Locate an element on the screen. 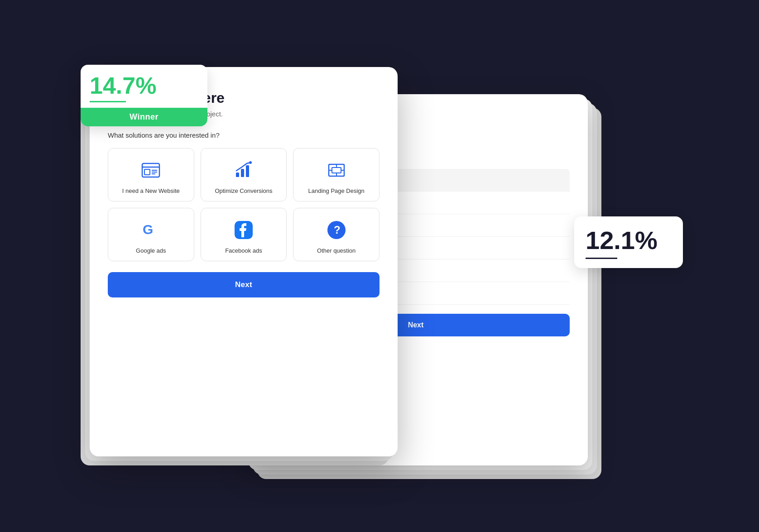 The width and height of the screenshot is (759, 532). facebook-label: Facebook ads is located at coordinates (244, 251).